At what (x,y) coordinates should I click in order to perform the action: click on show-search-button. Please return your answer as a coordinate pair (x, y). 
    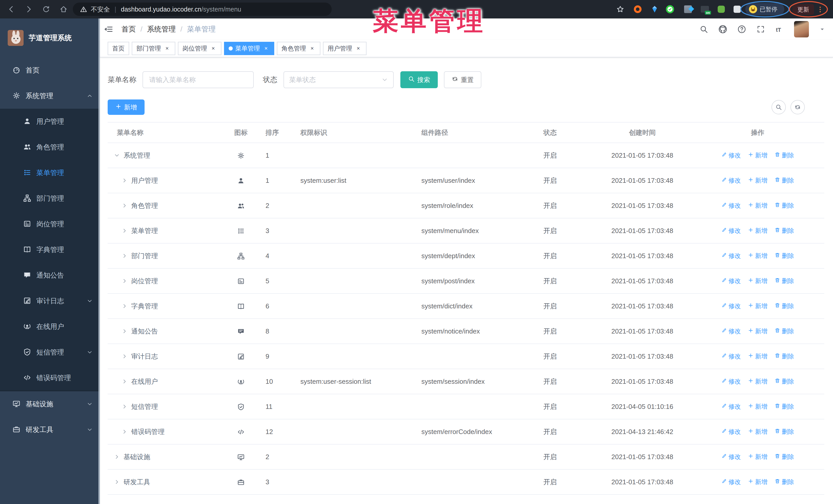
    Looking at the image, I should click on (779, 107).